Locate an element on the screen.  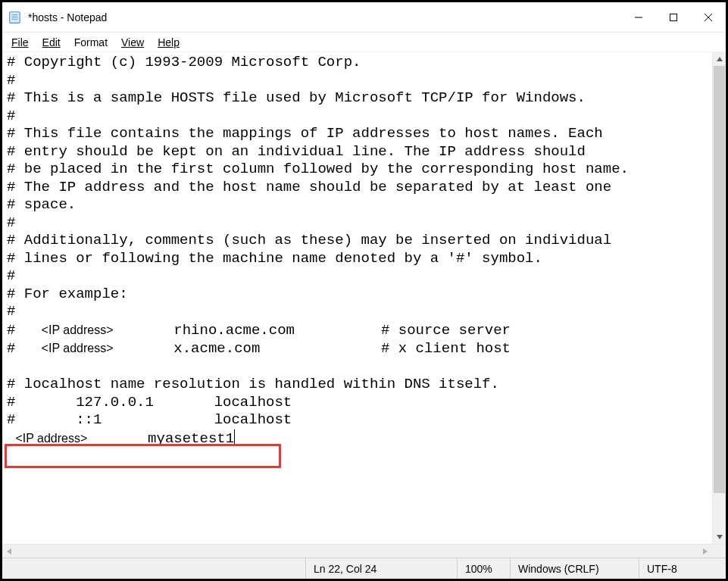
scroll-corner is located at coordinates (719, 551).